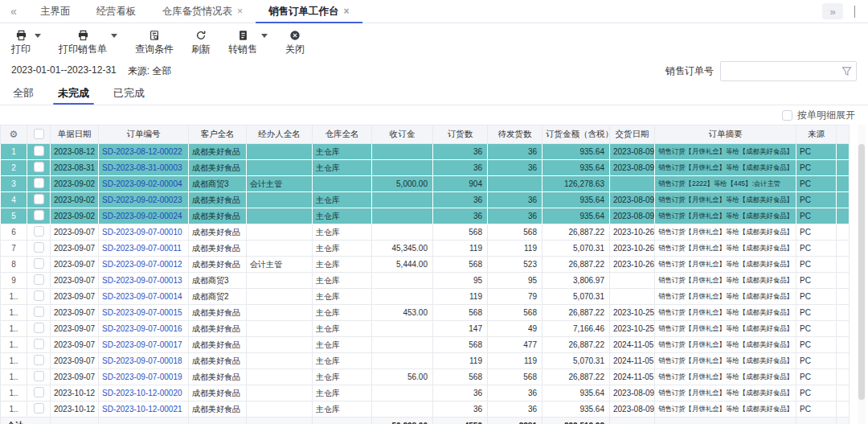 The width and height of the screenshot is (868, 424). Describe the element at coordinates (142, 232) in the screenshot. I see `order-no-link: SD-2023-09-07-00010` at that location.